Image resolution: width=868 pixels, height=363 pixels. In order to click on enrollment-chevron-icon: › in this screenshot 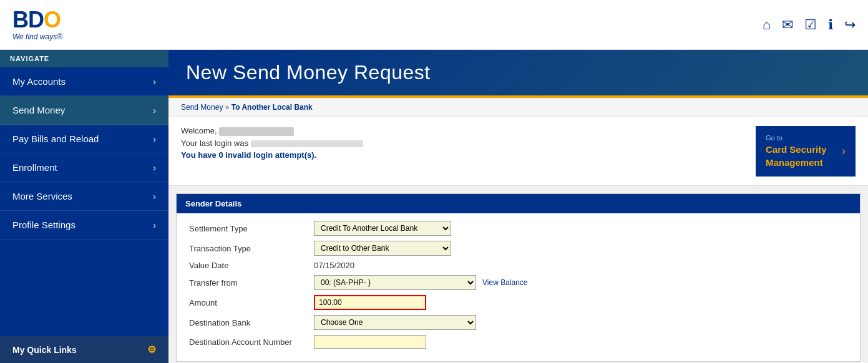, I will do `click(155, 168)`.